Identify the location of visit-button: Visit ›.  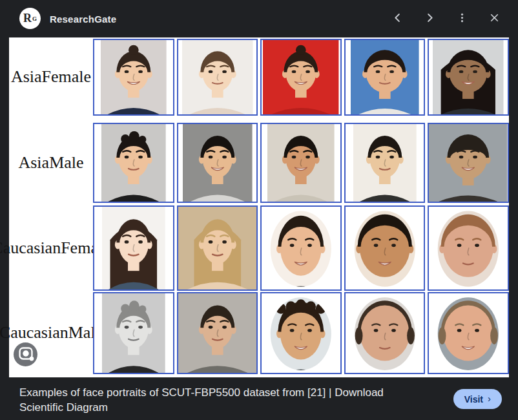
(478, 399).